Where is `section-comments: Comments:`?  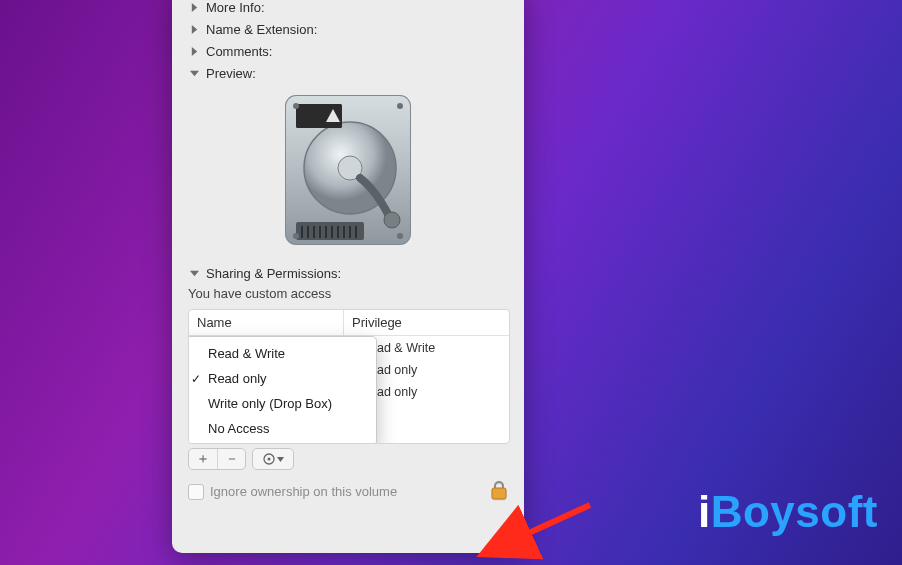 section-comments: Comments: is located at coordinates (348, 51).